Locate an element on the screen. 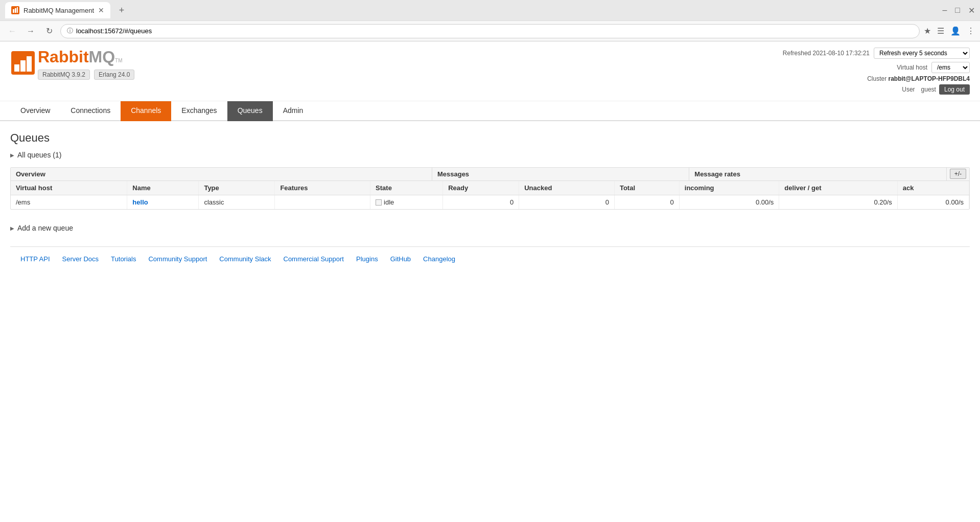 The image size is (980, 522). col-deliver-get: deliver / get is located at coordinates (838, 188).